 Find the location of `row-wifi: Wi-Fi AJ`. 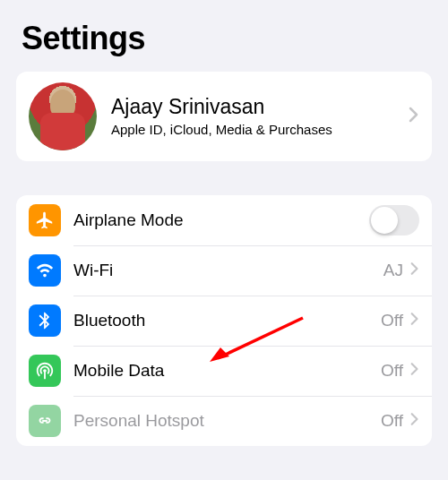

row-wifi: Wi-Fi AJ is located at coordinates (224, 270).